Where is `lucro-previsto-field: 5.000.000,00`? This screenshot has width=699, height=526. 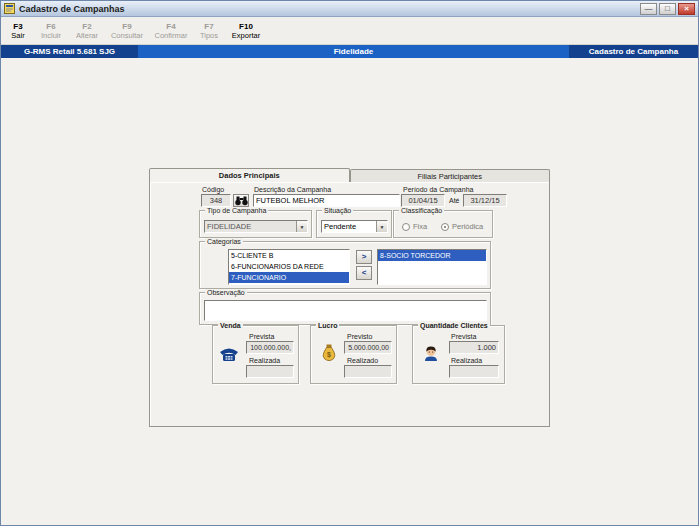
lucro-previsto-field: 5.000.000,00 is located at coordinates (368, 348).